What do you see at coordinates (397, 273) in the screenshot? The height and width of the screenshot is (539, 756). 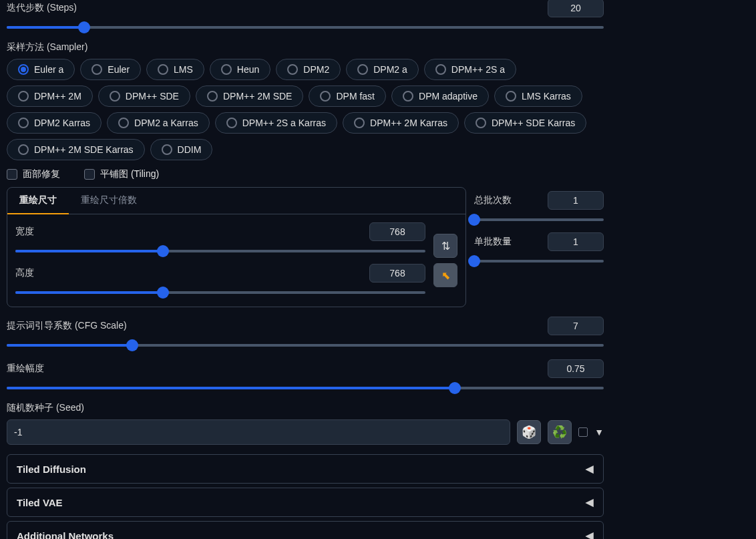 I see `height-value: 768` at bounding box center [397, 273].